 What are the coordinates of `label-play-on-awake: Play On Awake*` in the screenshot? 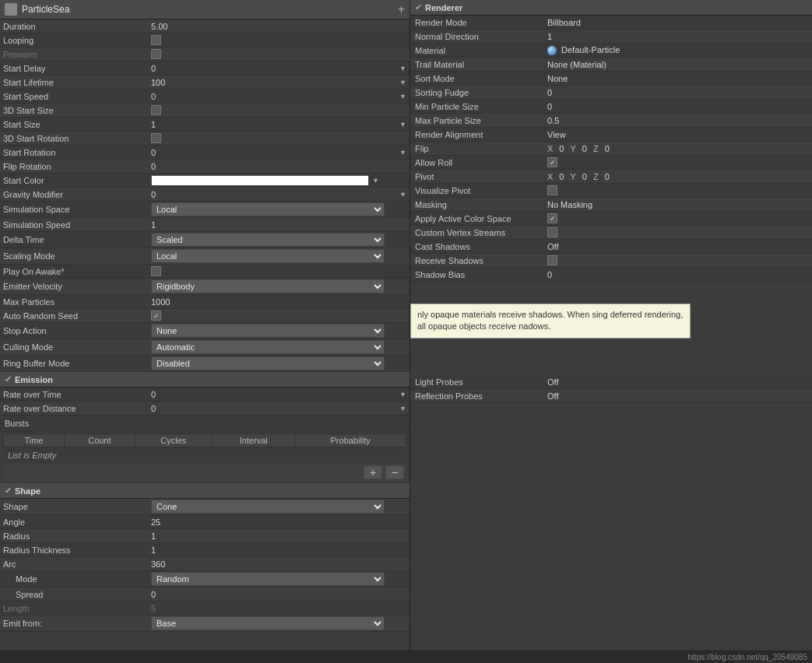 It's located at (77, 272).